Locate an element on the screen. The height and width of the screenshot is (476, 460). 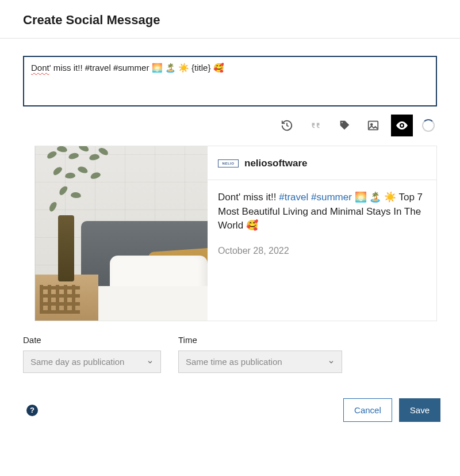
eye-icon is located at coordinates (402, 125).